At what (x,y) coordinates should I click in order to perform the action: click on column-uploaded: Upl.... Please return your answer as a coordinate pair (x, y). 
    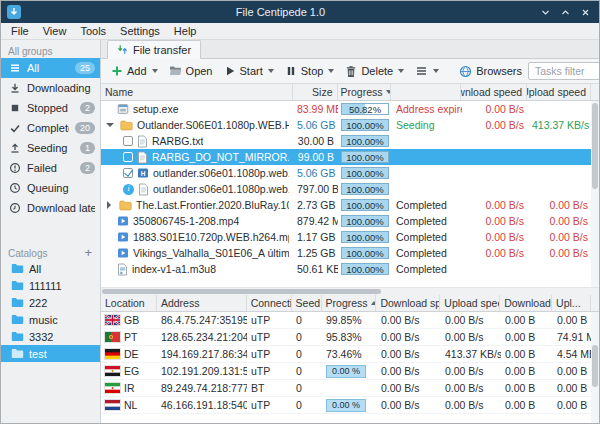
    Looking at the image, I should click on (572, 303).